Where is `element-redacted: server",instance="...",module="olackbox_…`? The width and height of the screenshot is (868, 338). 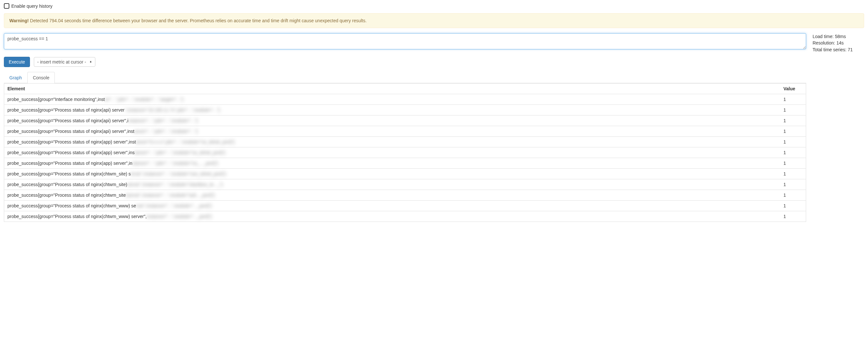 element-redacted: server",instance="...",module="olackbox_… is located at coordinates (175, 185).